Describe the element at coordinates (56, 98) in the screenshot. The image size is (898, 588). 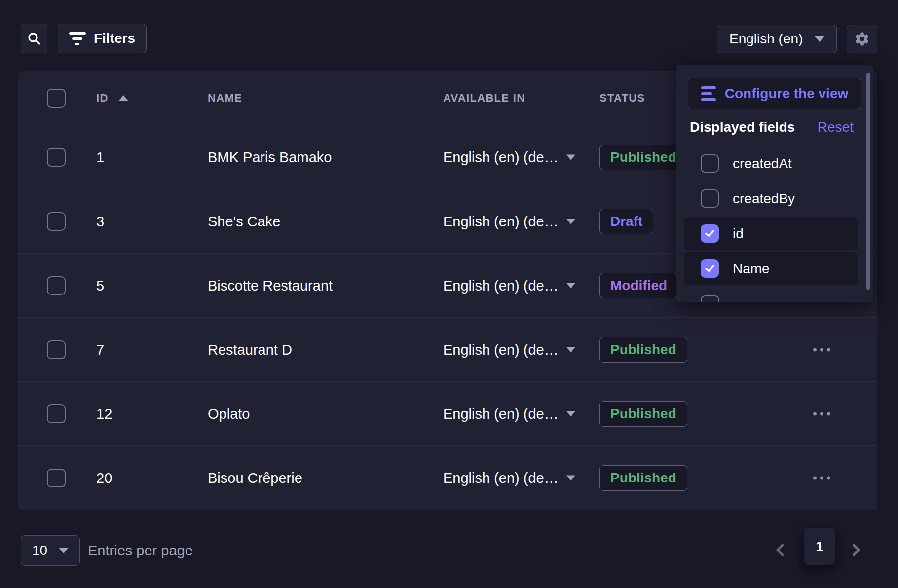
I see `select-all-checkbox` at that location.